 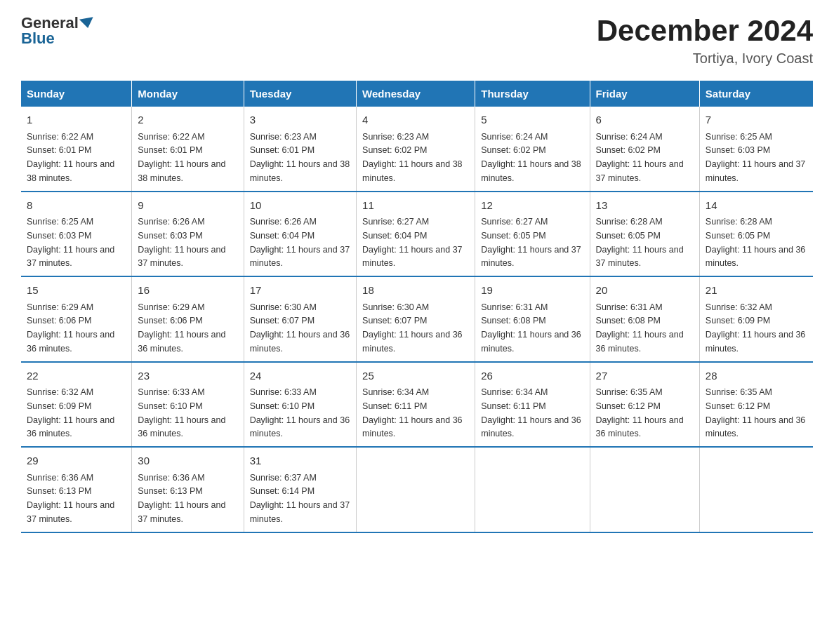 What do you see at coordinates (756, 319) in the screenshot?
I see `calendar-cell: 21 Sunrise: 6:32 AMSunset: 6:09 PMDaylig…` at bounding box center [756, 319].